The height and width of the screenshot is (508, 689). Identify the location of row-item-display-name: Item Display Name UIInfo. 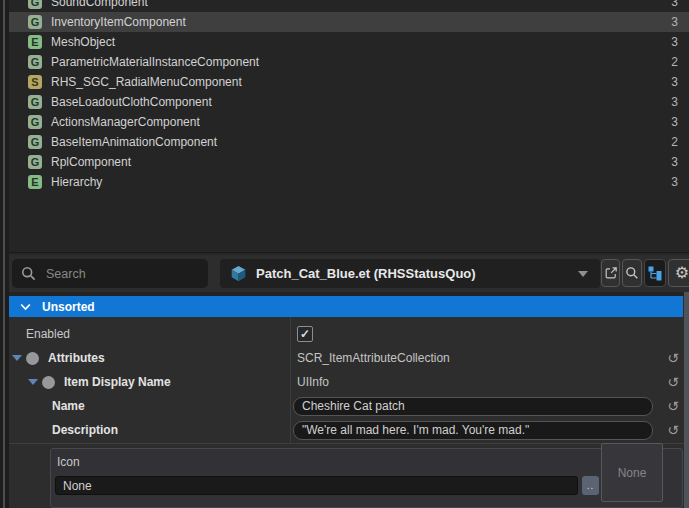
(346, 382).